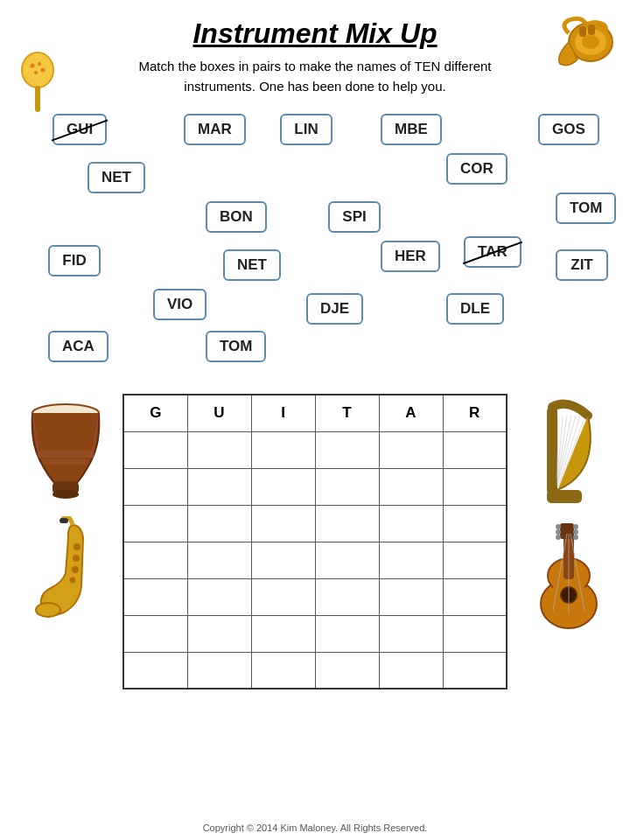 This screenshot has width=630, height=840. I want to click on grid-cell-r2-c0, so click(156, 523).